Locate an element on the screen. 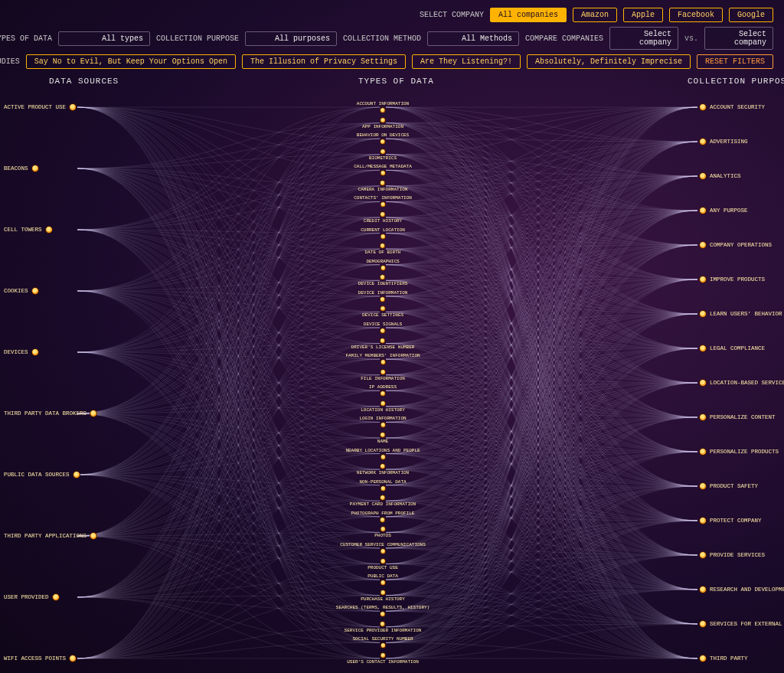  node-purpose-1: ADVERTISING is located at coordinates (724, 142).